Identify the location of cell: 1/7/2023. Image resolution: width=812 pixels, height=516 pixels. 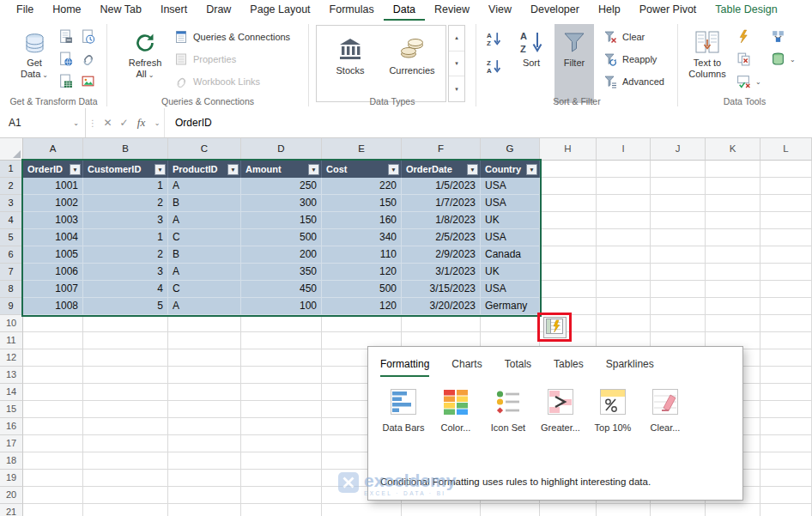
(441, 203).